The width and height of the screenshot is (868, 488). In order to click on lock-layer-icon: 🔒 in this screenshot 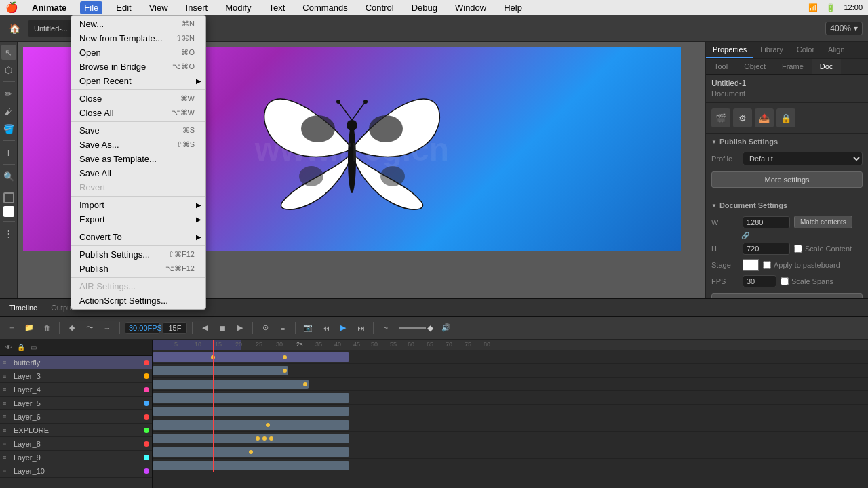, I will do `click(21, 348)`.